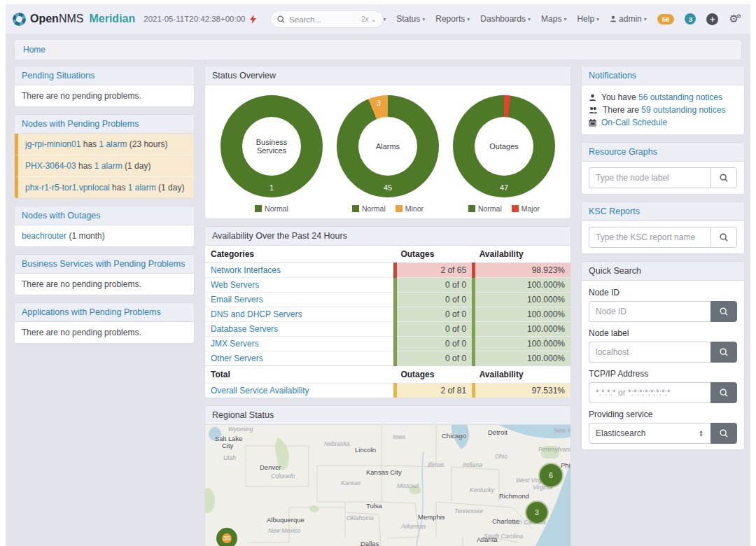  What do you see at coordinates (504, 154) in the screenshot?
I see `outages-donut: Outages 47 NormalMajor` at bounding box center [504, 154].